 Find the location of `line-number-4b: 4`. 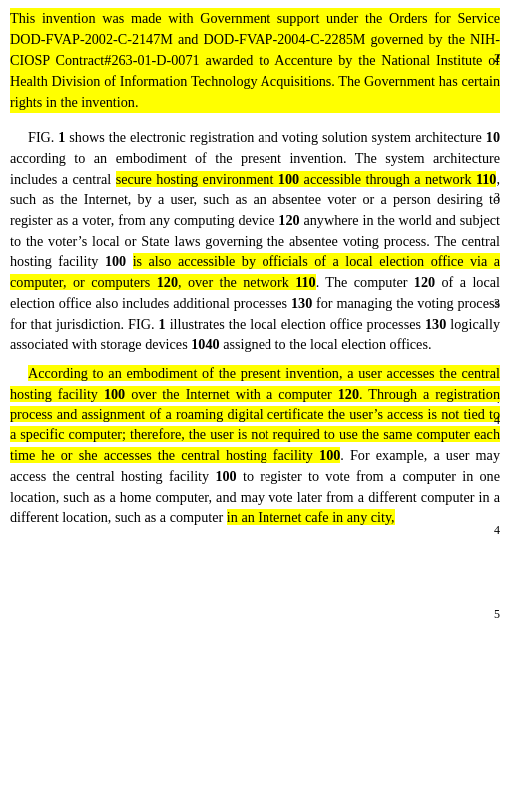

line-number-4b: 4 is located at coordinates (497, 421).